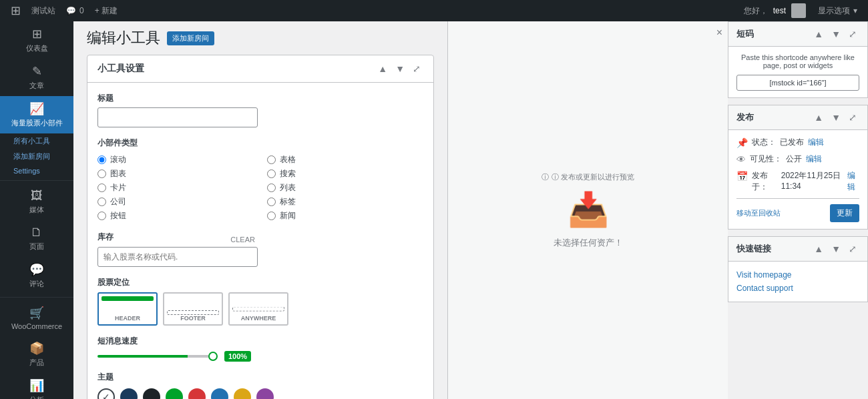 The width and height of the screenshot is (868, 399). Describe the element at coordinates (37, 77) in the screenshot. I see `sidebar-item-posts: ✎ 文章` at that location.